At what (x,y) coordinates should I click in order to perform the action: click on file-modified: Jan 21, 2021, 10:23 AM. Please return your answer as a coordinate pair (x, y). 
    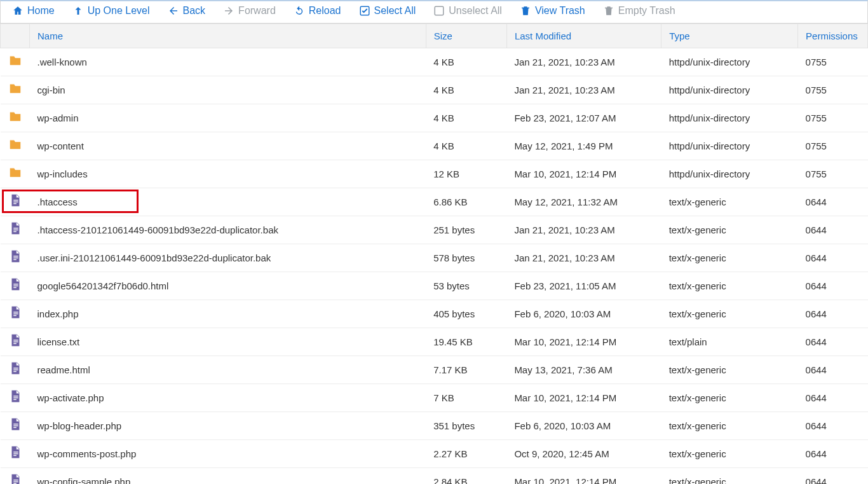
    Looking at the image, I should click on (583, 62).